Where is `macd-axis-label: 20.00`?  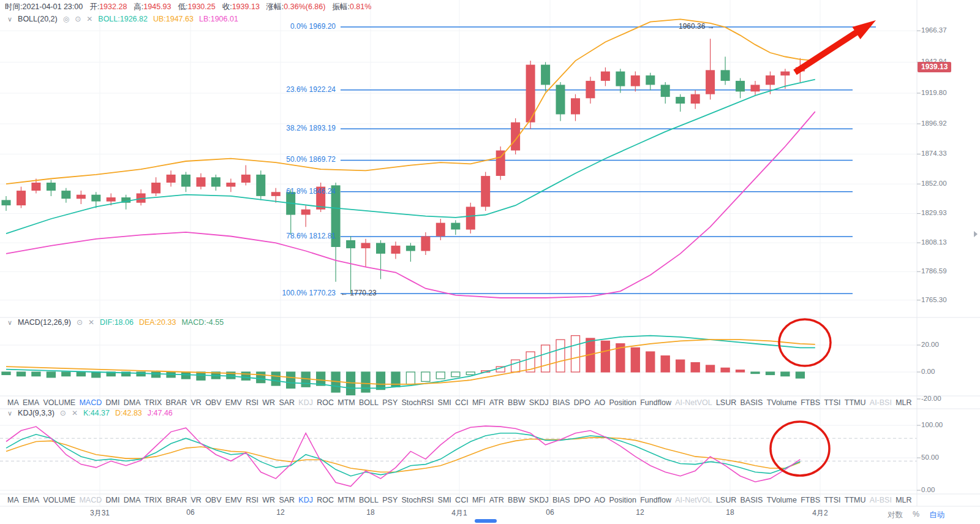 macd-axis-label: 20.00 is located at coordinates (930, 344).